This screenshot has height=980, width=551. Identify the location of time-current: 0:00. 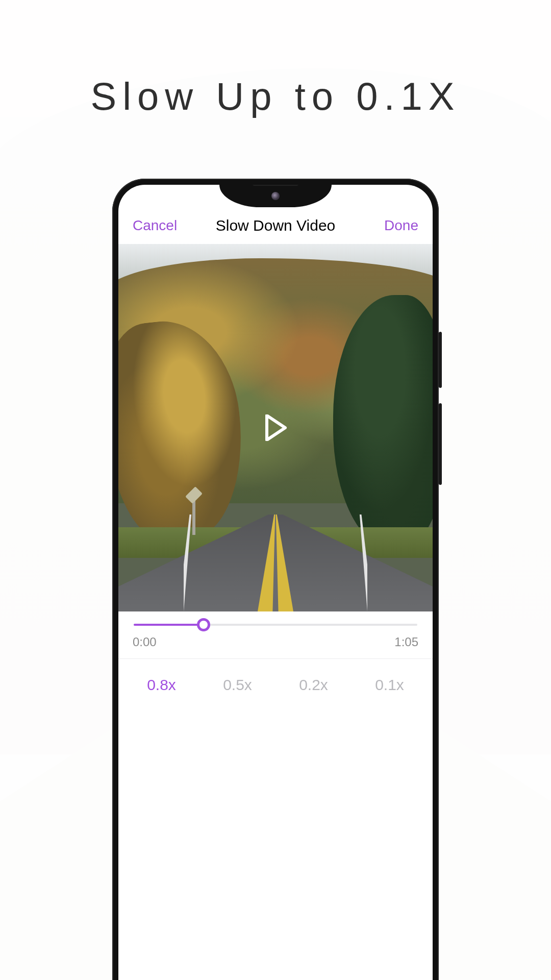
(145, 642).